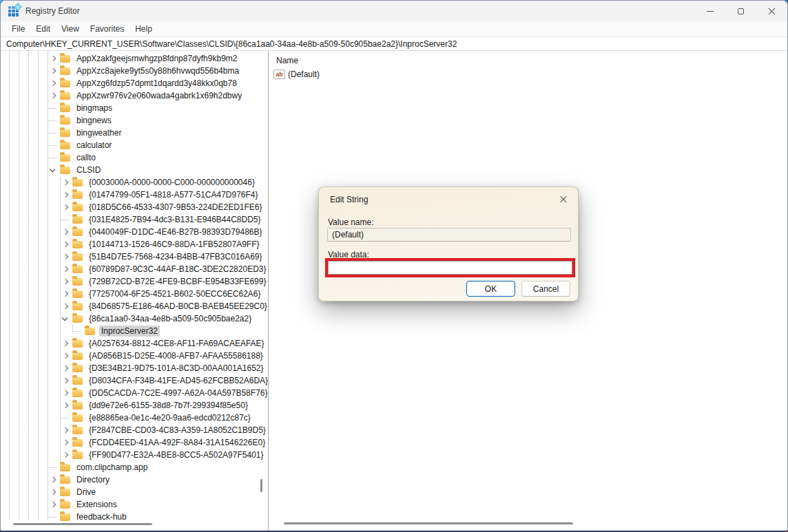 The width and height of the screenshot is (788, 532). I want to click on tree-item: {0003000A-0000-0000-C000-000000000046}, so click(134, 182).